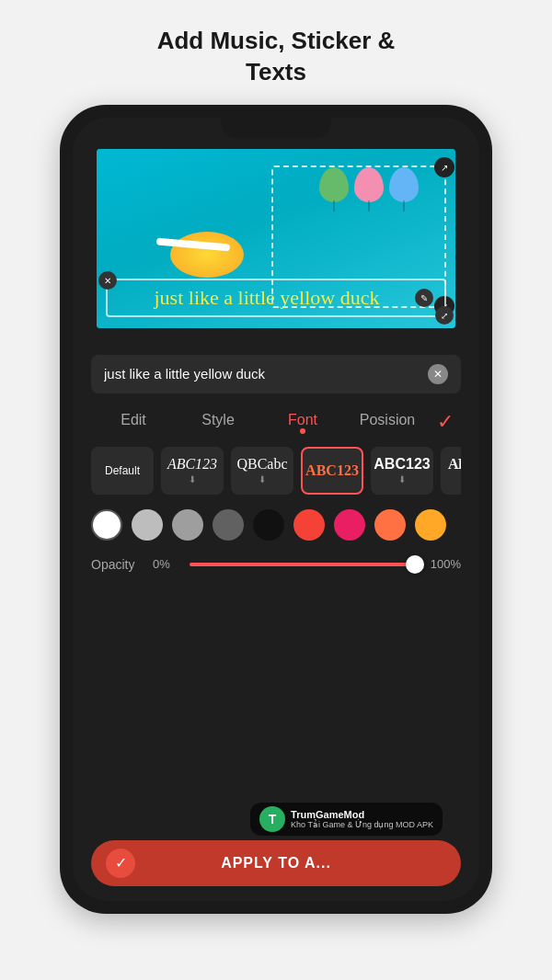 The width and height of the screenshot is (552, 980). I want to click on font-option-2: QBCabc ⬇, so click(262, 471).